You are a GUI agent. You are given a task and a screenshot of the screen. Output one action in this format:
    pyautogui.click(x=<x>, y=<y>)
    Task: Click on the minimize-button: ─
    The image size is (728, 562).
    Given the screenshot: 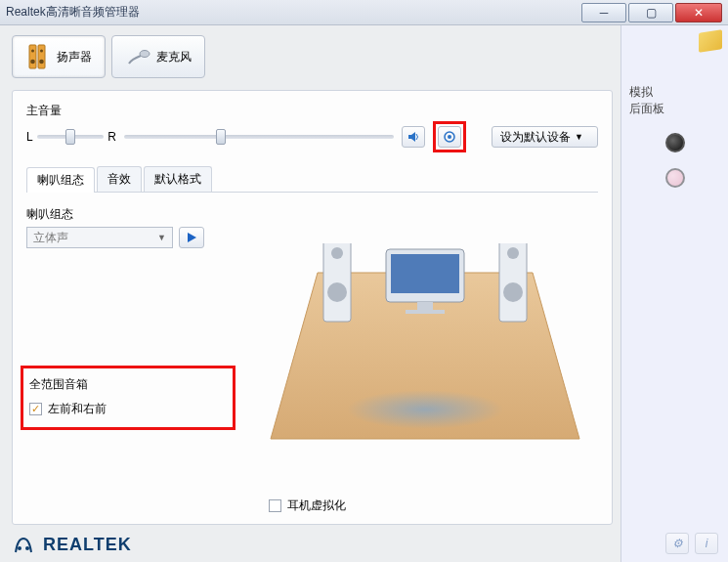 What is the action you would take?
    pyautogui.click(x=604, y=13)
    